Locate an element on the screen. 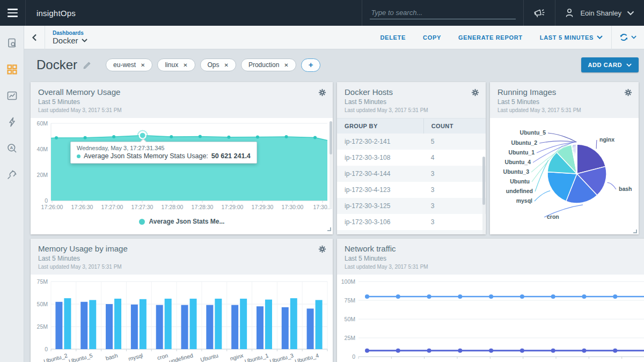 This screenshot has width=644, height=362. pie-label-bash: bash is located at coordinates (626, 189).